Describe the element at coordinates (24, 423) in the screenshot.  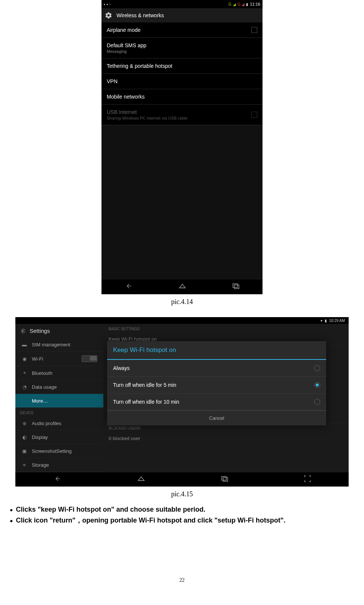
I see `audio-icon: ⊕` at that location.